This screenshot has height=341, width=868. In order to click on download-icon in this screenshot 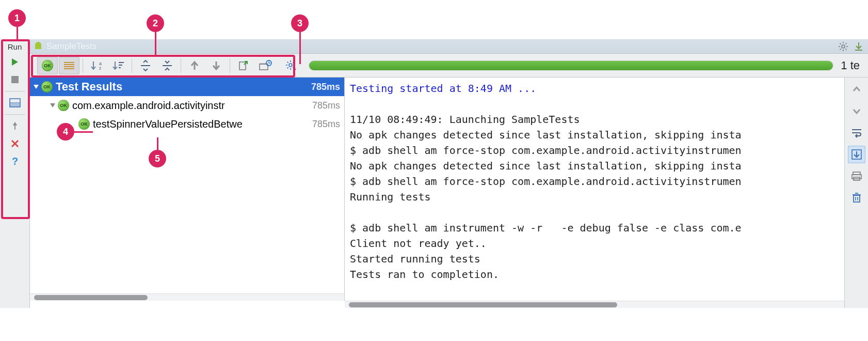, I will do `click(859, 47)`.